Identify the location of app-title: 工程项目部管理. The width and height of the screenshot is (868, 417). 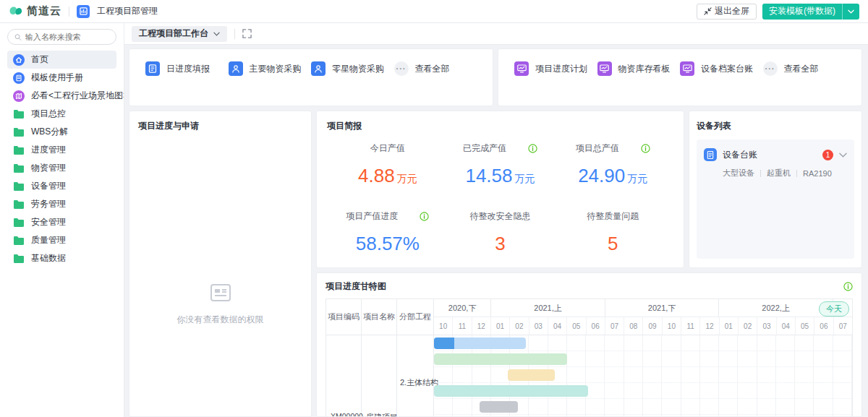
(127, 12).